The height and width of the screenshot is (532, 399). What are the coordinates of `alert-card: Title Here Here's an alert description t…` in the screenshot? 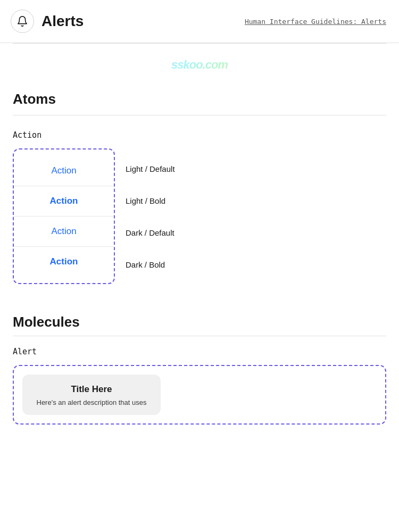 It's located at (92, 395).